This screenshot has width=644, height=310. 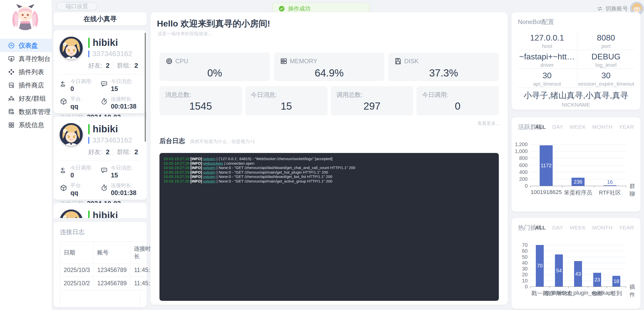 What do you see at coordinates (201, 95) in the screenshot?
I see `stat-card-label: 消息总数:` at bounding box center [201, 95].